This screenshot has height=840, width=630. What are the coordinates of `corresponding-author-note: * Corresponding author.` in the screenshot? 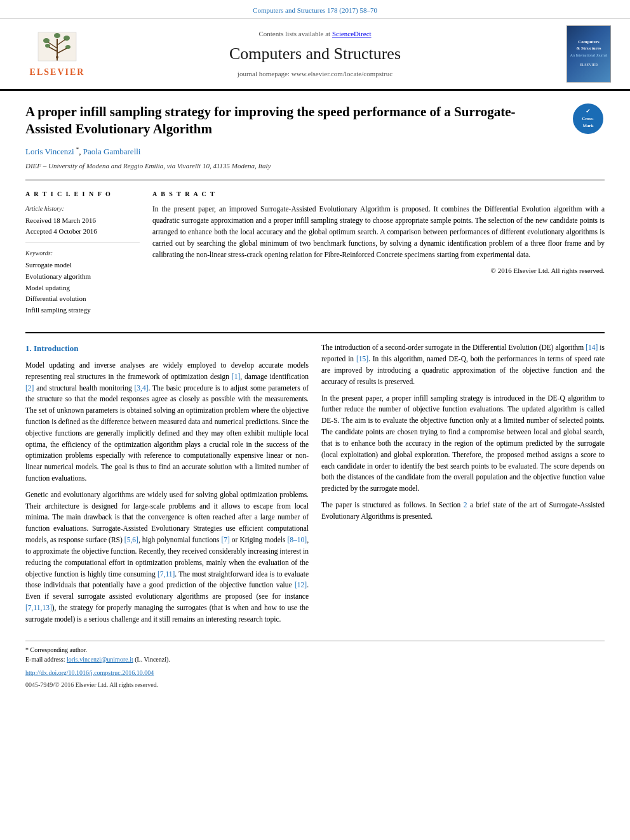 It's located at (315, 650).